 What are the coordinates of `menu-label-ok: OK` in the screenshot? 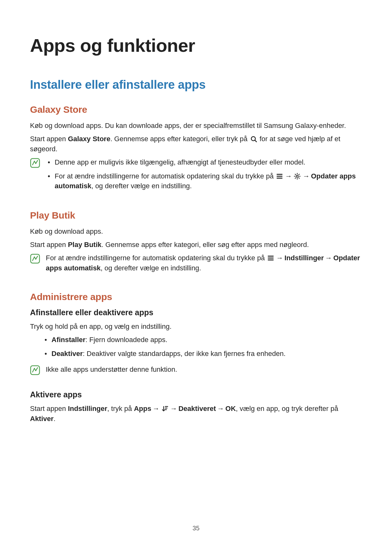 It's located at (231, 409).